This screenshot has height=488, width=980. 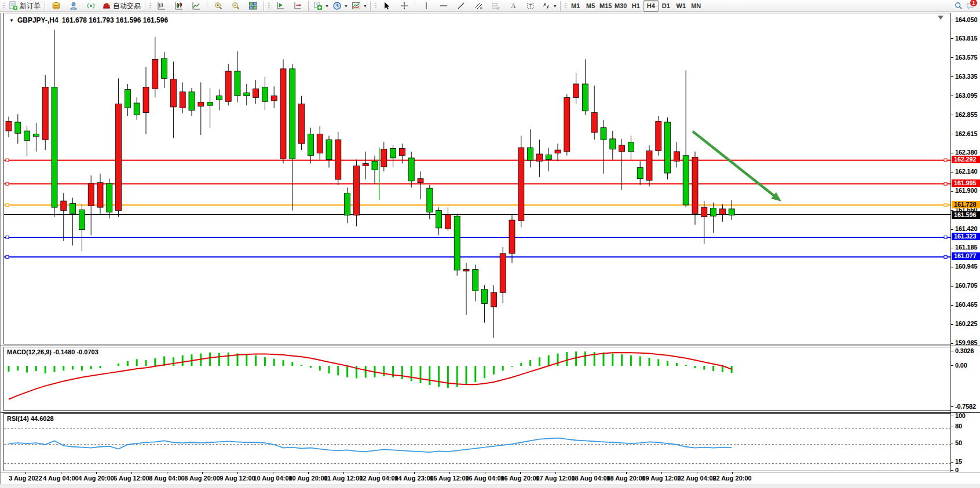 What do you see at coordinates (56, 6) in the screenshot?
I see `gold-button` at bounding box center [56, 6].